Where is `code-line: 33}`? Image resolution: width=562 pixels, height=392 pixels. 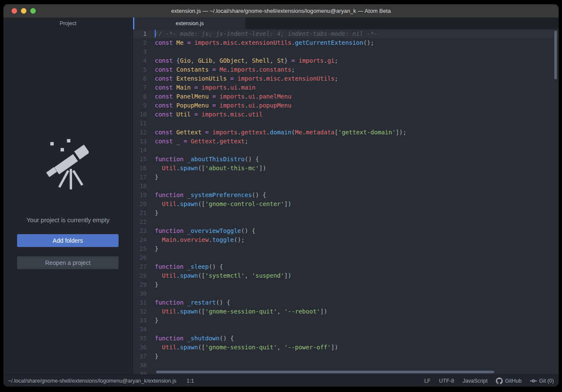
code-line: 33} is located at coordinates (346, 321).